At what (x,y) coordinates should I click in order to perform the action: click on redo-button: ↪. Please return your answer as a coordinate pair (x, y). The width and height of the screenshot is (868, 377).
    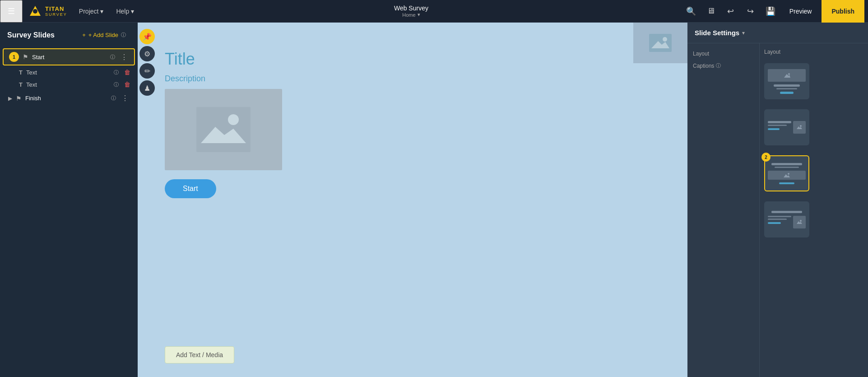
    Looking at the image, I should click on (751, 11).